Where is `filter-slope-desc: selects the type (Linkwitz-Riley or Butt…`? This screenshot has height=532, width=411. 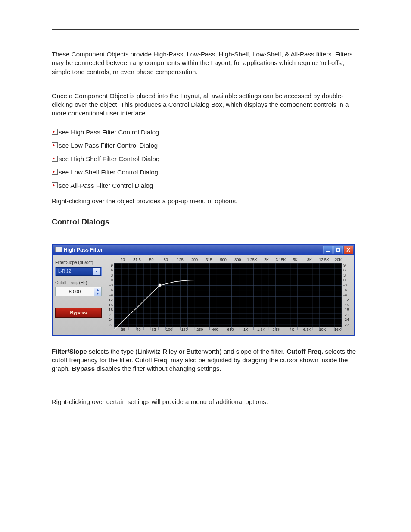 filter-slope-desc: selects the type (Linkwitz-Riley or Butt… is located at coordinates (187, 352).